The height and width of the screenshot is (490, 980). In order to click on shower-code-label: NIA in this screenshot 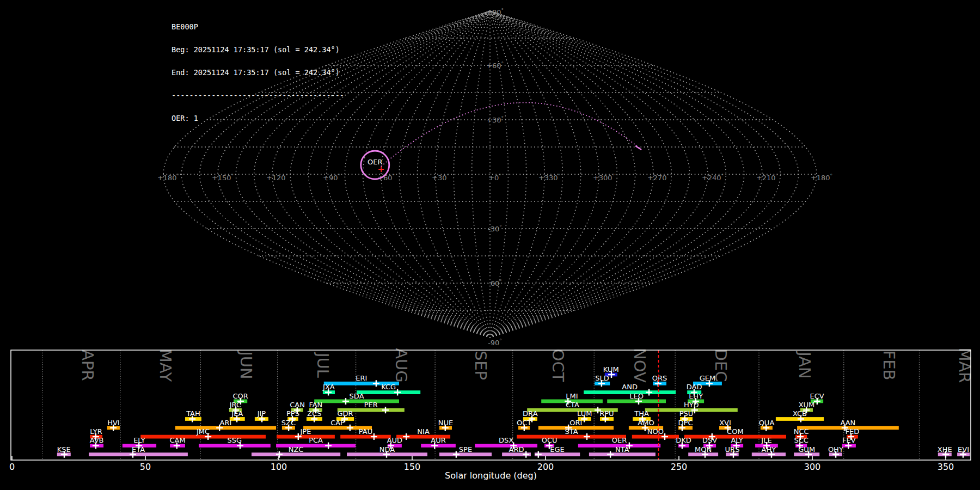, I will do `click(424, 431)`.